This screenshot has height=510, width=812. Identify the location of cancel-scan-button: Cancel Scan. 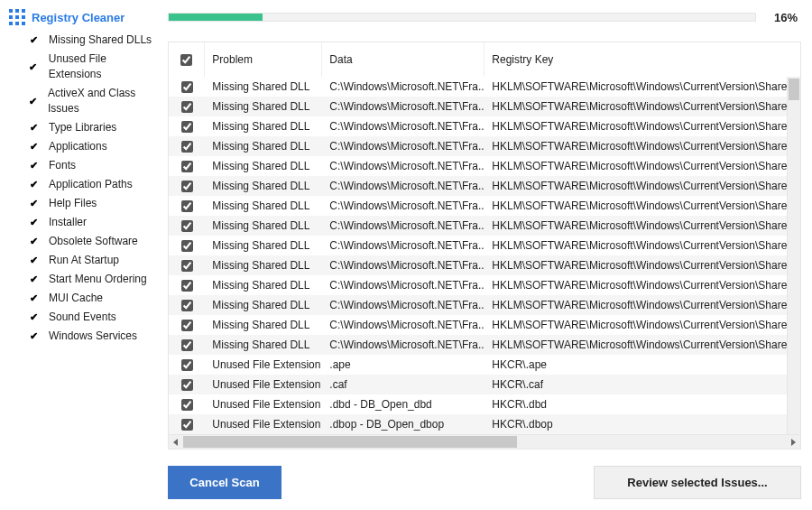
(224, 482).